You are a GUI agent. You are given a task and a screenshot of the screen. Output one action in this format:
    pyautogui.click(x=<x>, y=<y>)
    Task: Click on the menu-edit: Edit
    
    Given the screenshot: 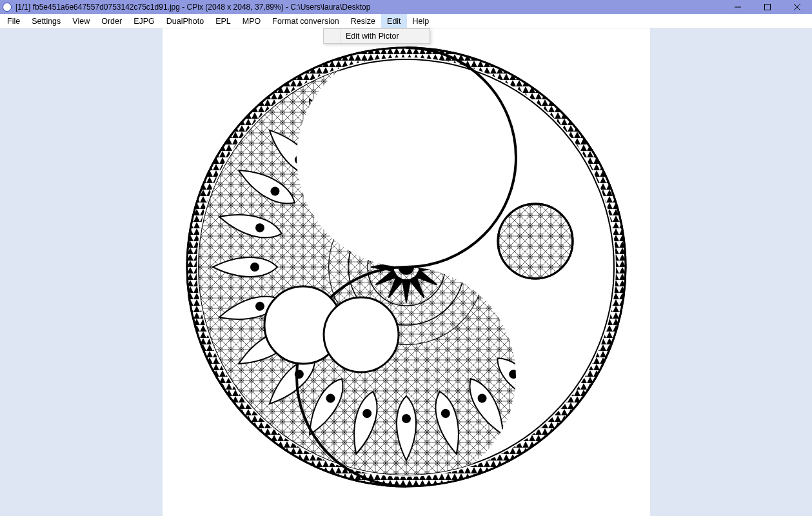 What is the action you would take?
    pyautogui.click(x=394, y=21)
    